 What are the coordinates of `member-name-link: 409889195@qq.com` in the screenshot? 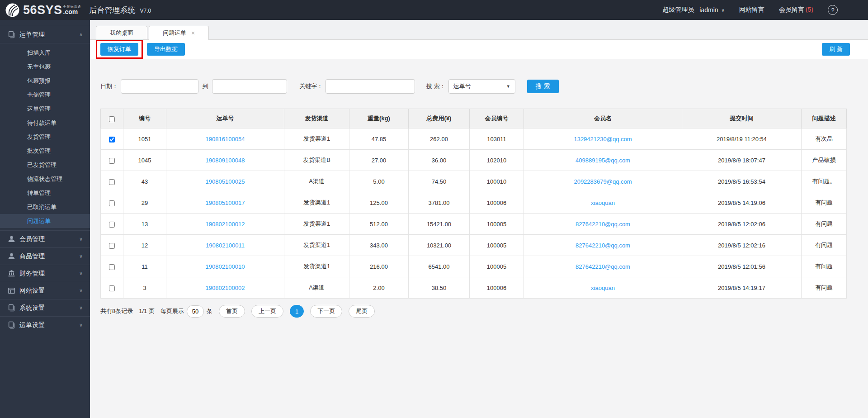 It's located at (603, 160).